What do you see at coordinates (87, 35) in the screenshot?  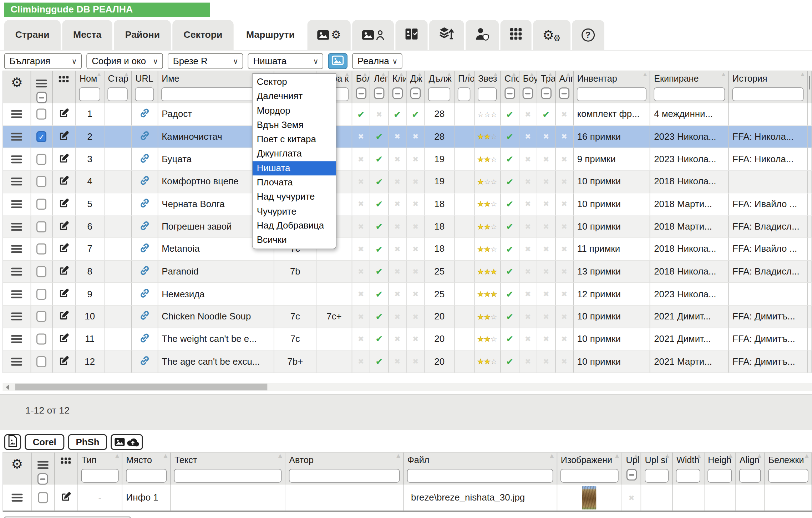 I see `tab-Места: Места` at bounding box center [87, 35].